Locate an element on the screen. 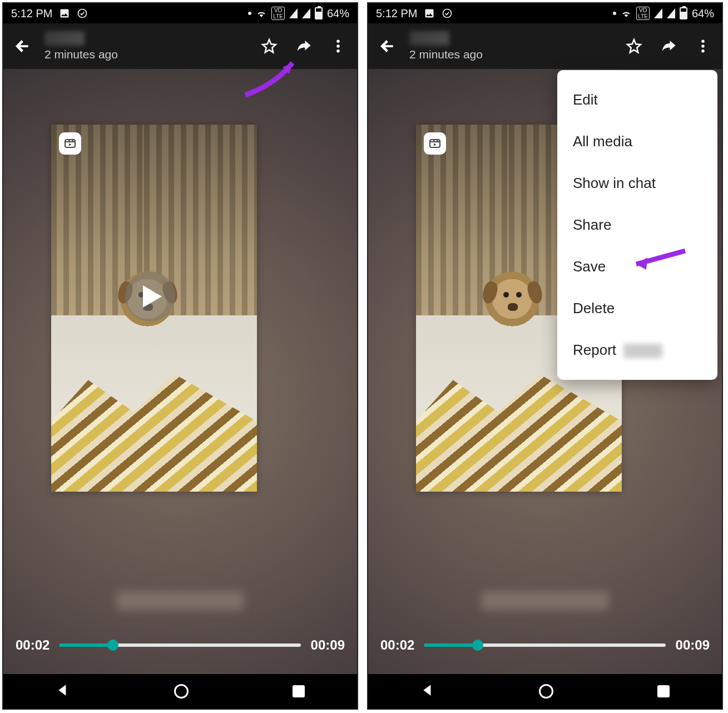  menu-item-share: Share is located at coordinates (637, 225).